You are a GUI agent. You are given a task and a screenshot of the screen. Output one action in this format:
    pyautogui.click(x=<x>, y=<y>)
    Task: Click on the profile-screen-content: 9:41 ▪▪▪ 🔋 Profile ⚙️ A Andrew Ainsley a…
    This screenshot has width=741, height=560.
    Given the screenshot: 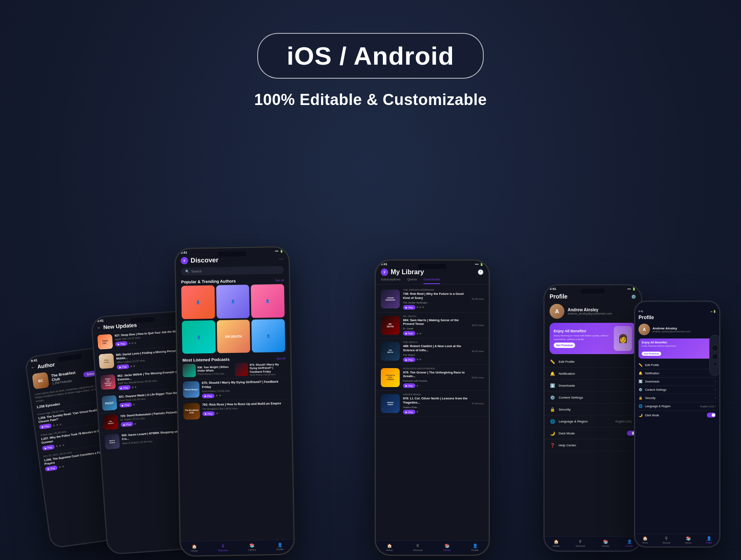 What is the action you would take?
    pyautogui.click(x=593, y=418)
    